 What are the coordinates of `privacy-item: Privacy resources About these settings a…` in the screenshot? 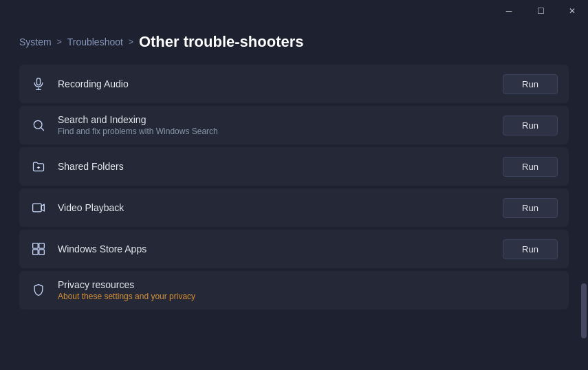 It's located at (294, 290).